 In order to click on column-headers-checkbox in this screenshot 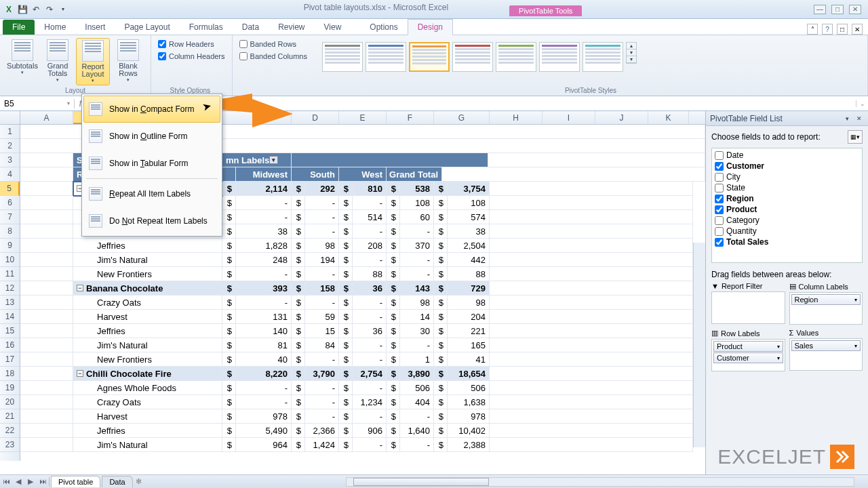, I will do `click(162, 56)`.